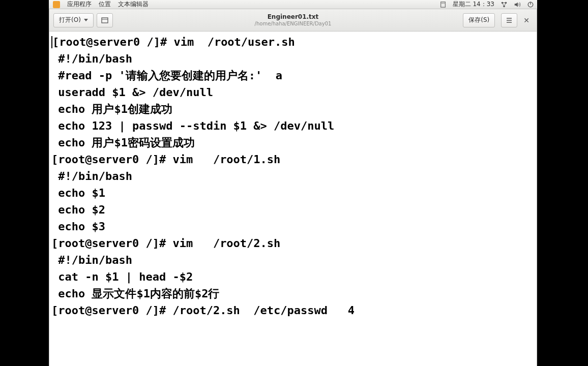 This screenshot has height=366, width=588. What do you see at coordinates (293, 20) in the screenshot?
I see `toolbar: 打开(O) Engineer01.txt /home/haha/ENGINEER…` at bounding box center [293, 20].